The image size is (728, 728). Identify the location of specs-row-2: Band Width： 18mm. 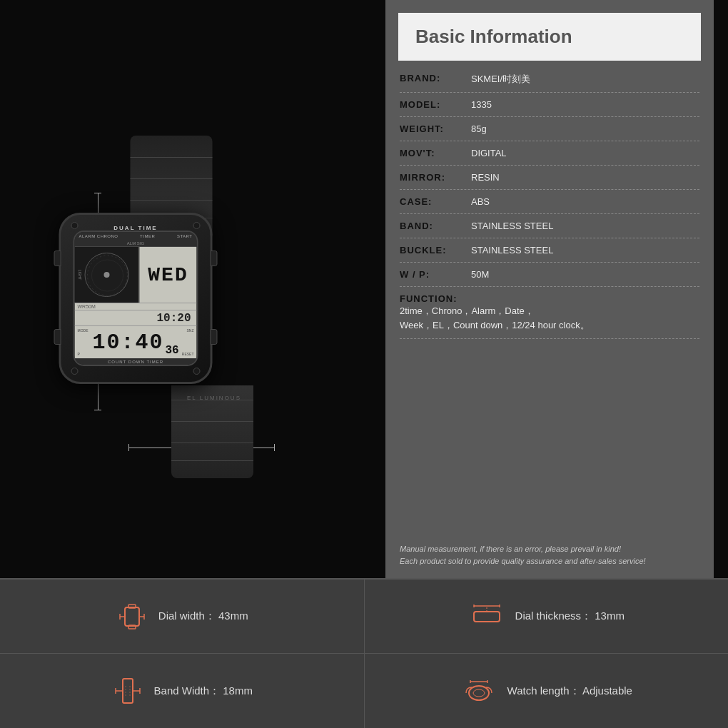
(364, 691).